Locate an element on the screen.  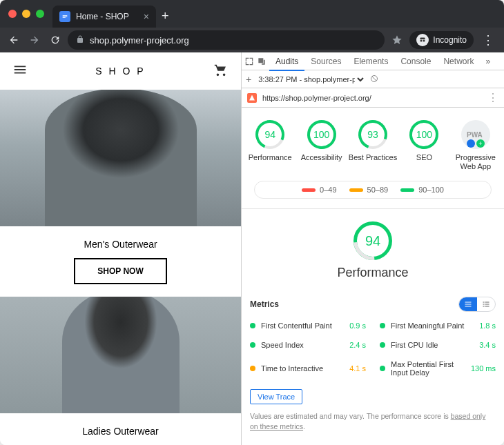
gauge-best-practices: 93 Best Practices is located at coordinates (373, 146).